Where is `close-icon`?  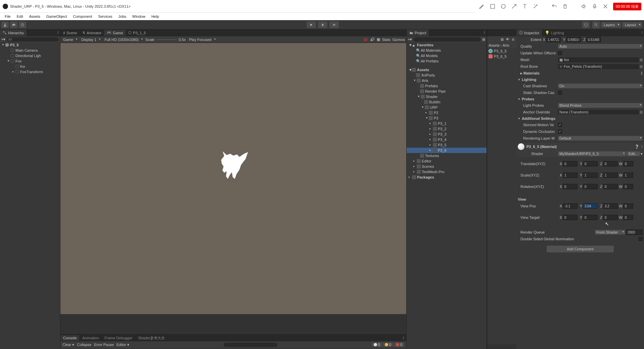
close-icon is located at coordinates (605, 6).